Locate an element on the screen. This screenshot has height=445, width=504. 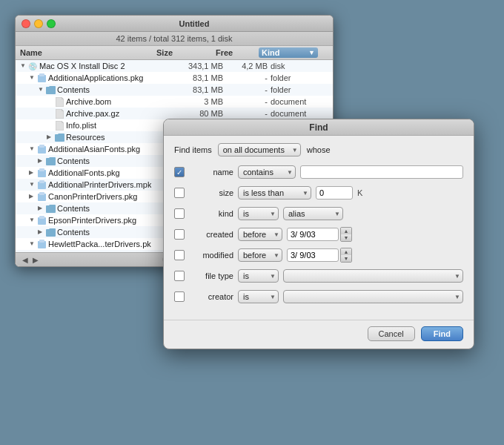
size-value-input is located at coordinates (334, 193).